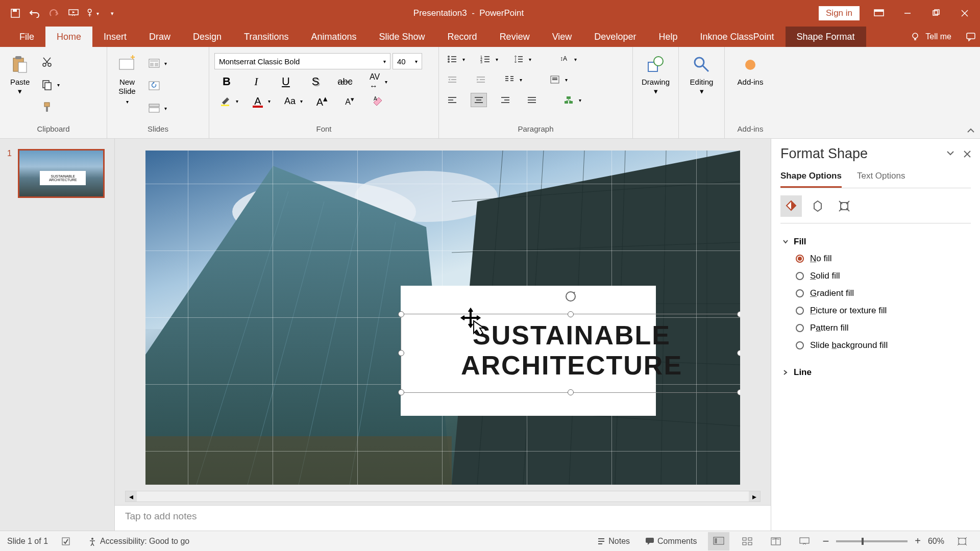  Describe the element at coordinates (519, 59) in the screenshot. I see `line-spacing-button` at that location.